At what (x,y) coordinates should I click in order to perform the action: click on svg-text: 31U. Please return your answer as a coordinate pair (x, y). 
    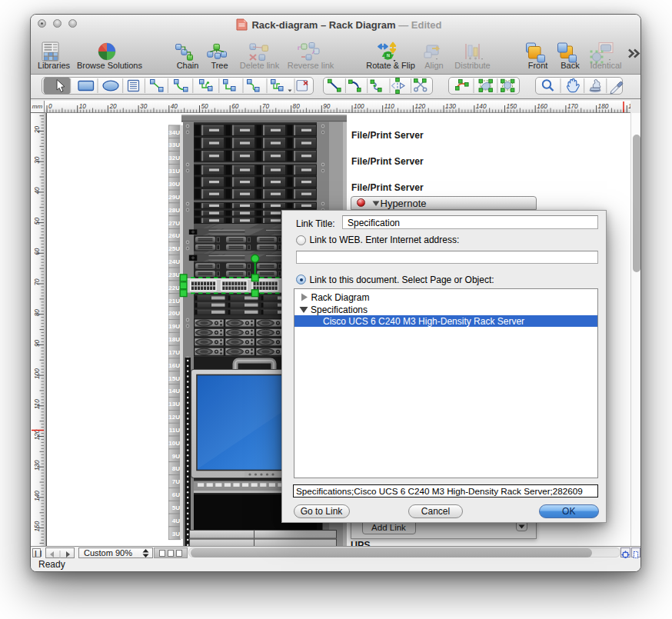
    Looking at the image, I should click on (174, 171).